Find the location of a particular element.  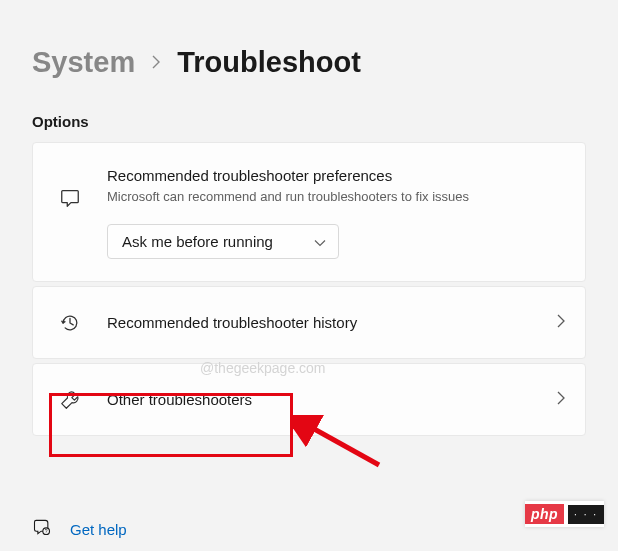

breadcrumb-parent: System is located at coordinates (84, 62).